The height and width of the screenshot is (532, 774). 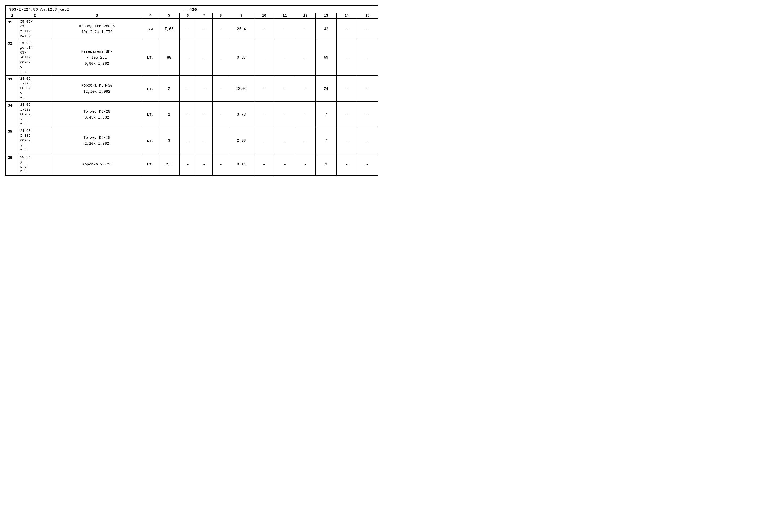 I want to click on table-row: 3324-05 I-393 ССРСИ у т.5Коробка КСП-30 …, so click(x=192, y=89).